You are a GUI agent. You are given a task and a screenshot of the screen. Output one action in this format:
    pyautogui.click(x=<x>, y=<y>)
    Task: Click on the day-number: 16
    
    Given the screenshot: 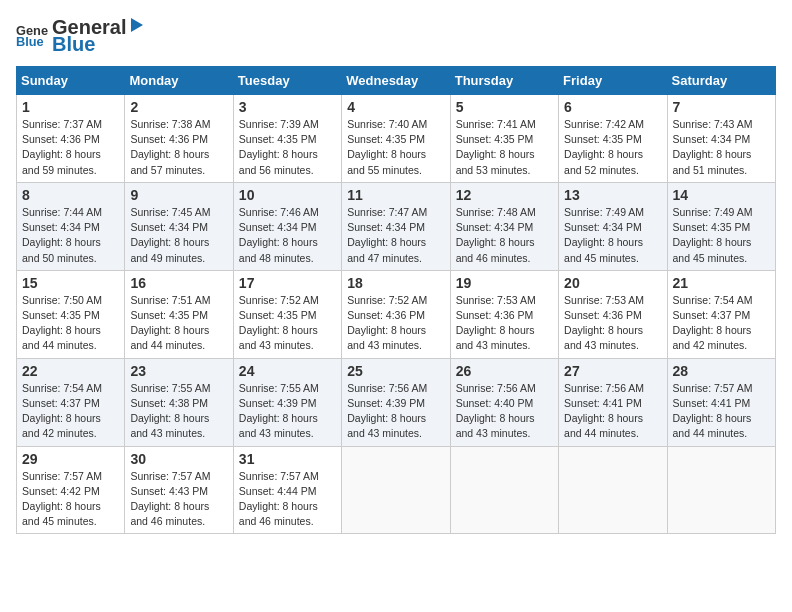 What is the action you would take?
    pyautogui.click(x=178, y=283)
    